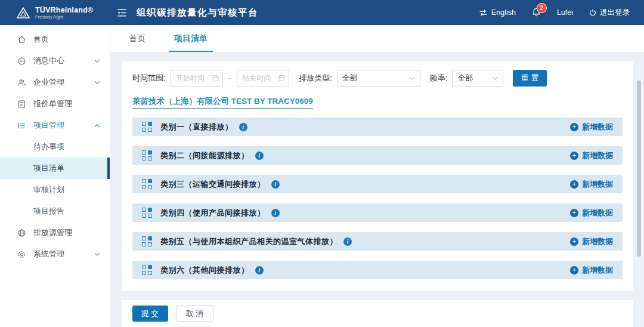  I want to click on settings-gear-icon, so click(21, 254).